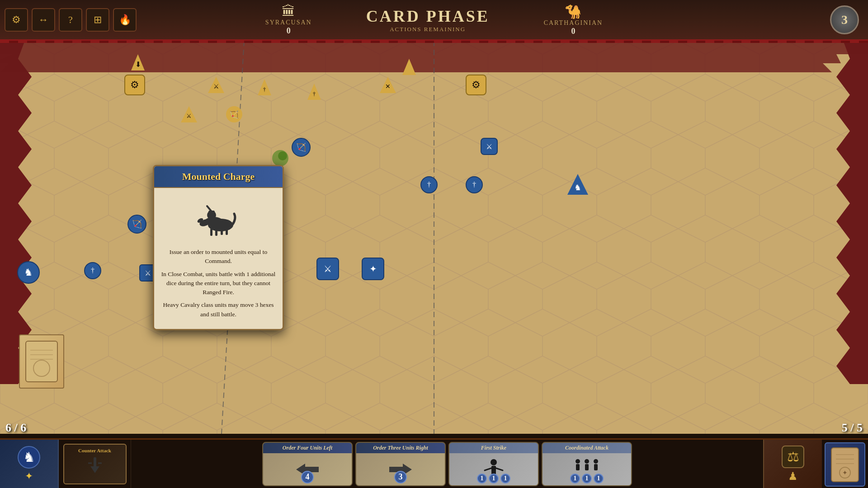  Describe the element at coordinates (793, 464) in the screenshot. I see `player-panel-right: ⚖ ♟` at that location.